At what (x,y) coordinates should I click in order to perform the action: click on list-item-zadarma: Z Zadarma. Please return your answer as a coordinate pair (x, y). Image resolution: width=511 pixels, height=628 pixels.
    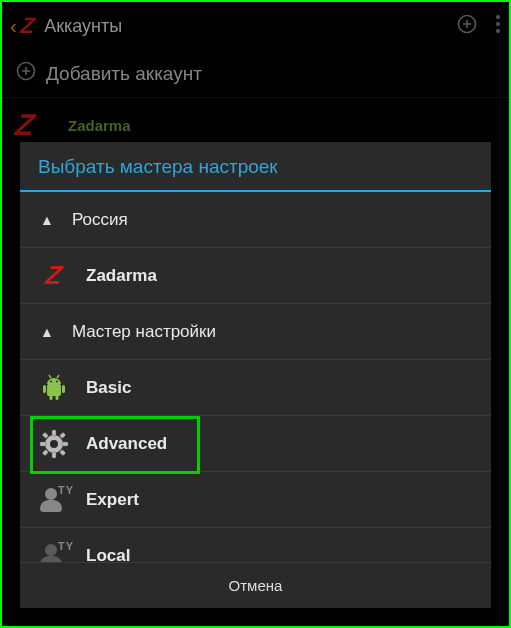
    Looking at the image, I should click on (256, 276).